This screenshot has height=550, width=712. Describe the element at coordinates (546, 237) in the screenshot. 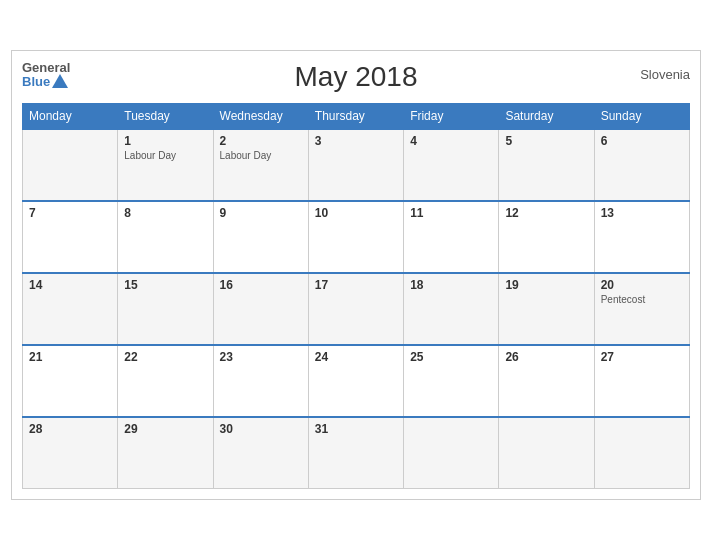

I see `calendar-cell: 12` at that location.